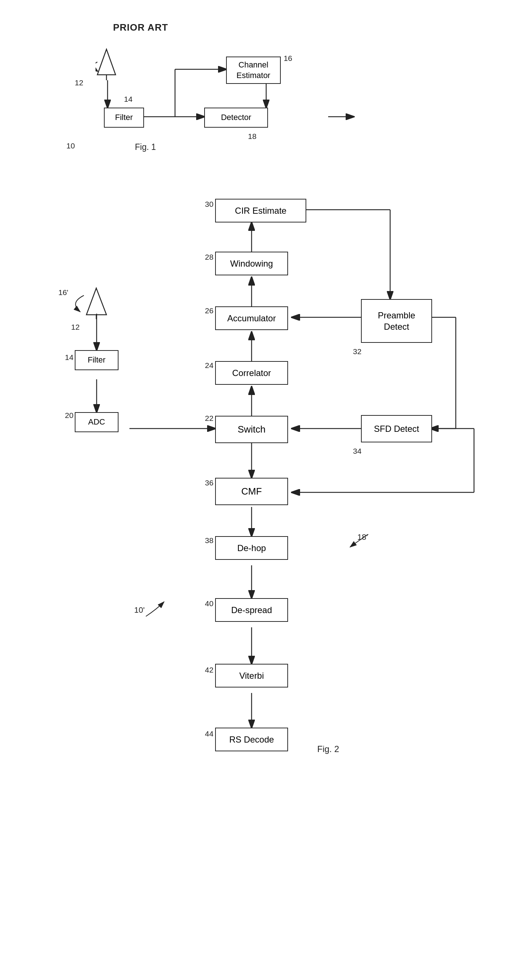 The width and height of the screenshot is (505, 980). Describe the element at coordinates (209, 483) in the screenshot. I see `label-36: 36` at that location.